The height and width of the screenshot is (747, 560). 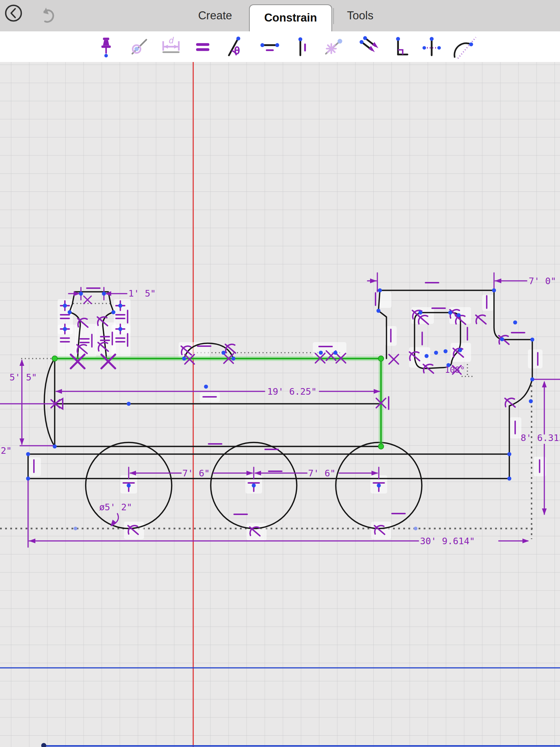 I want to click on dim-rear-height: 8' 6.313, so click(x=540, y=438).